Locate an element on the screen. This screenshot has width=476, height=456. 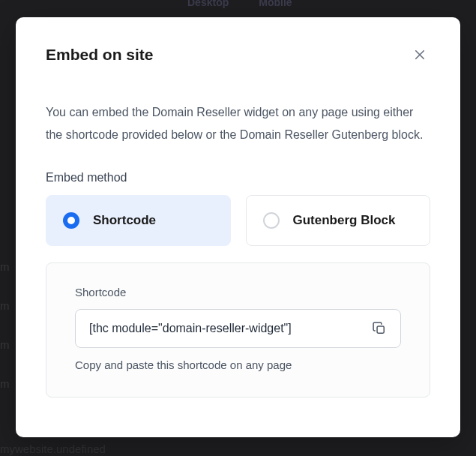
option-gutenberg-label: Gutenberg Block is located at coordinates (345, 220).